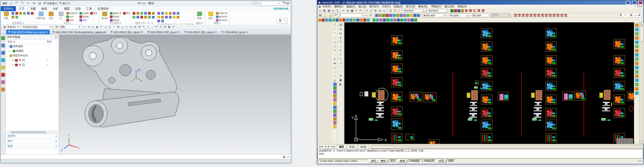 This screenshot has height=167, width=644. What do you see at coordinates (49, 42) in the screenshot?
I see `column-status: 最新` at bounding box center [49, 42].